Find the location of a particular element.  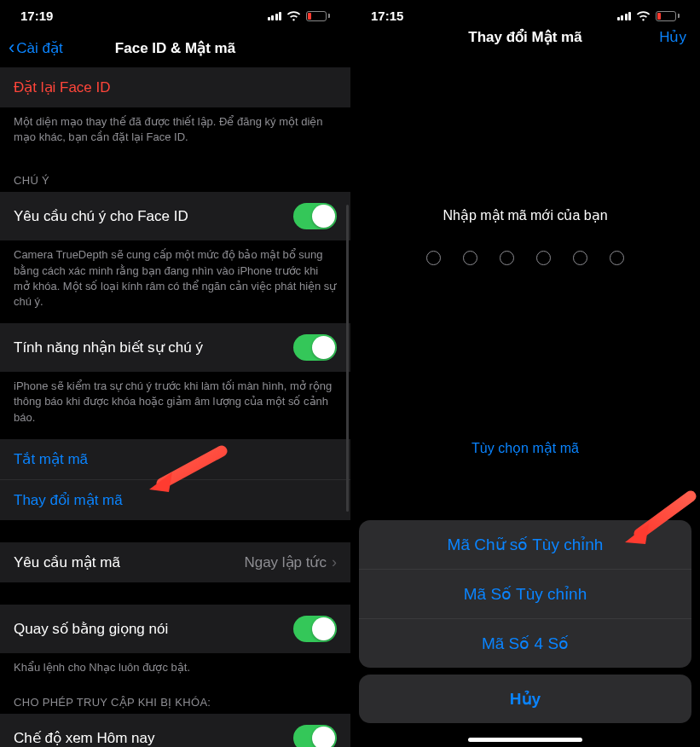

require-passcode-value: Ngay lập tức is located at coordinates (285, 563).